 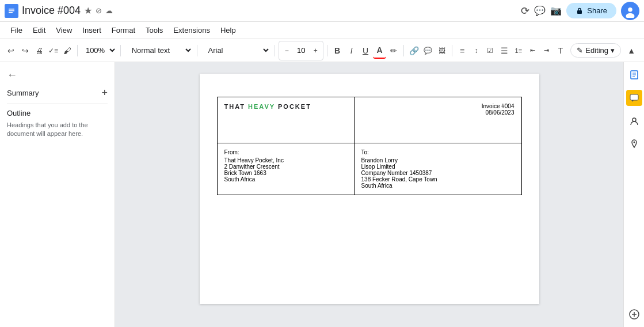 What do you see at coordinates (285, 107) in the screenshot?
I see `company-name: THAT HEAVY POCKET` at bounding box center [285, 107].